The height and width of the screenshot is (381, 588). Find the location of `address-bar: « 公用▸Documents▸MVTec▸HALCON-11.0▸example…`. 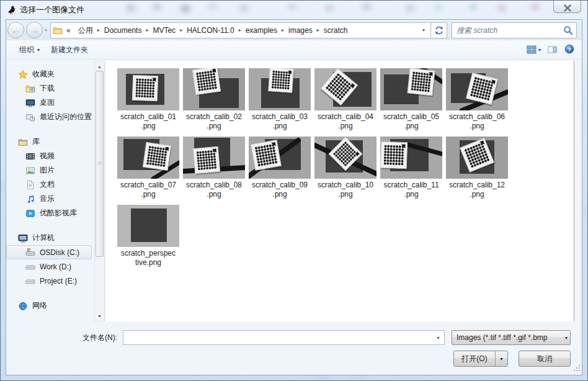

address-bar: « 公用▸Documents▸MVTec▸HALCON-11.0▸example… is located at coordinates (241, 30).